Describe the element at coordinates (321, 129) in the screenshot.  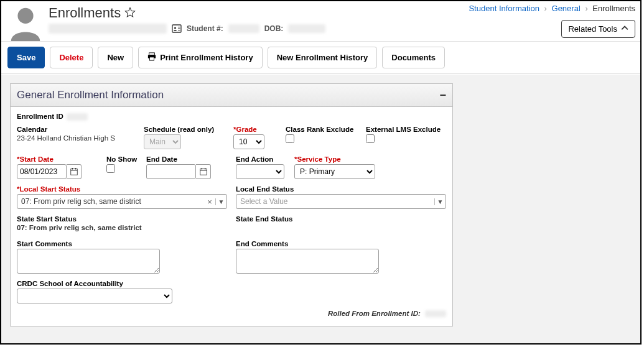
I see `class-rank-exclude-label: Class Rank Exclude` at that location.